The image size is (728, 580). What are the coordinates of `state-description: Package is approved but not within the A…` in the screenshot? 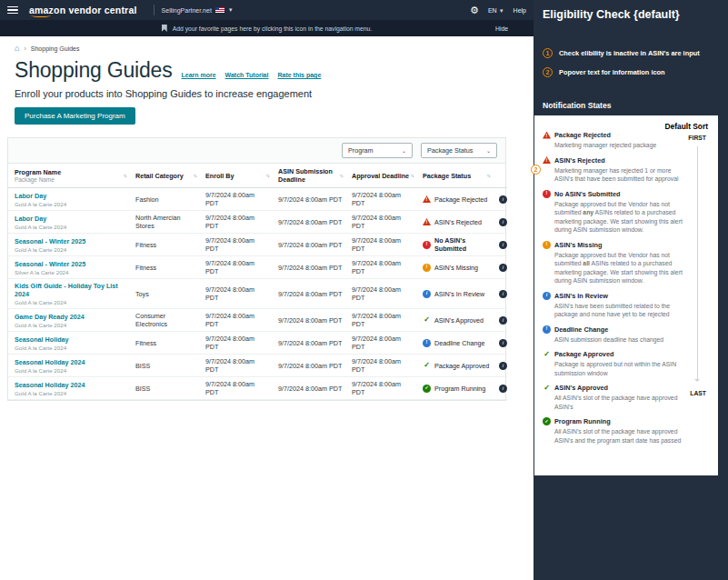 It's located at (622, 369).